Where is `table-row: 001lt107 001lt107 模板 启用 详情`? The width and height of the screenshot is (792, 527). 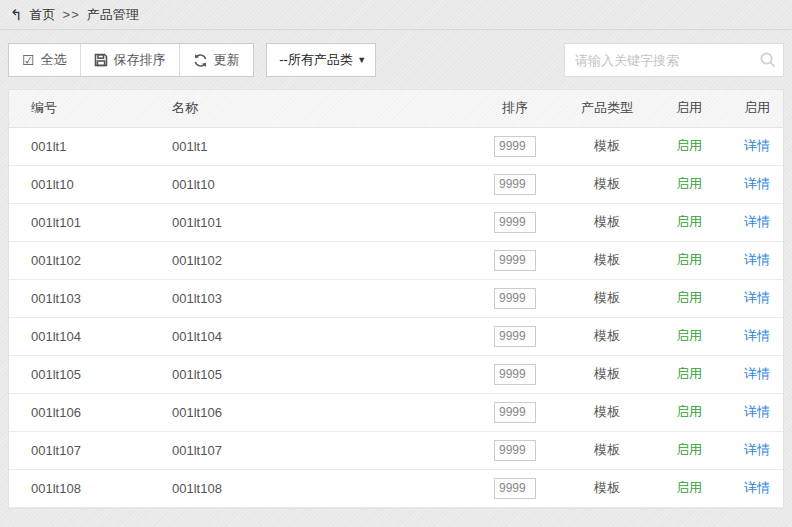
table-row: 001lt107 001lt107 模板 启用 详情 is located at coordinates (396, 450).